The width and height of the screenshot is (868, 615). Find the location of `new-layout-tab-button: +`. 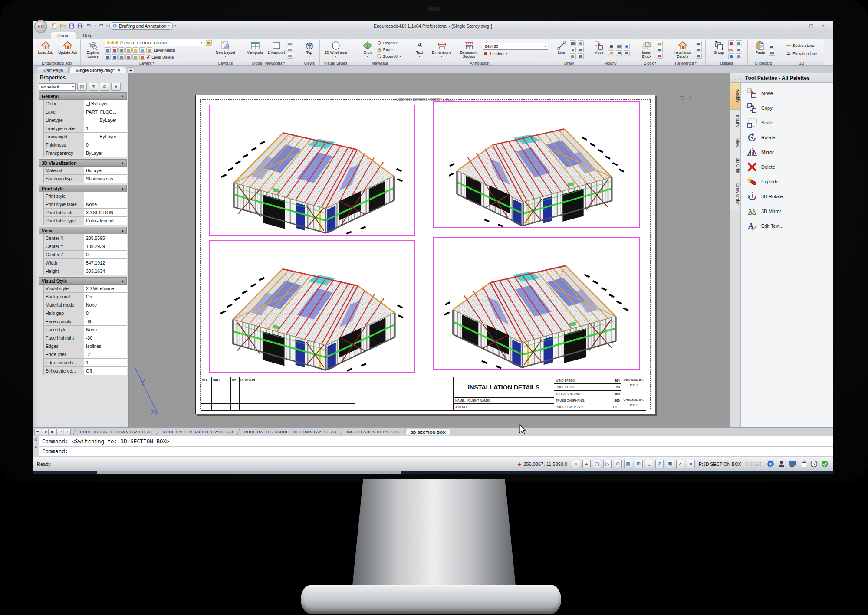

new-layout-tab-button: + is located at coordinates (67, 432).